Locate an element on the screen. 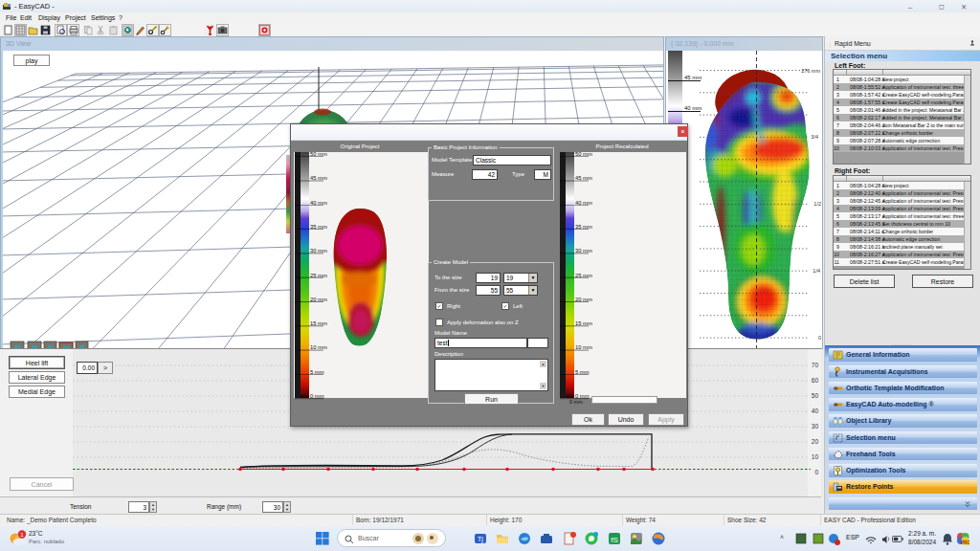  svg-text: 1/2 is located at coordinates (817, 204).